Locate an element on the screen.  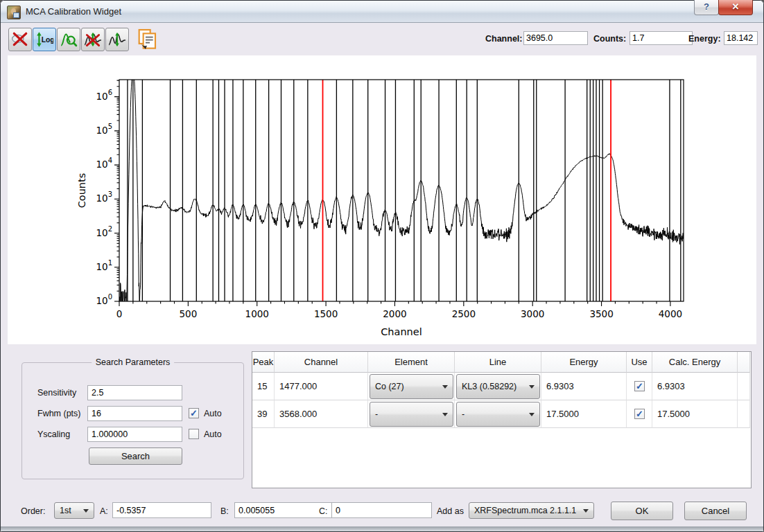
svg-text: 2000 is located at coordinates (394, 314).